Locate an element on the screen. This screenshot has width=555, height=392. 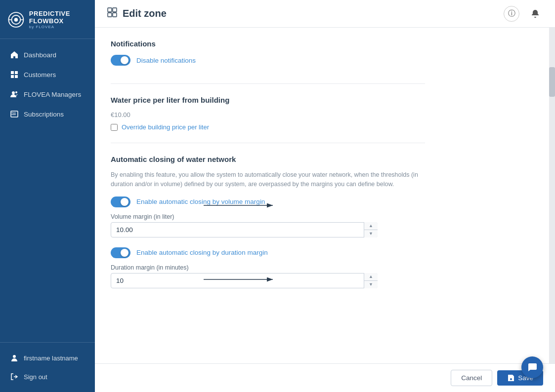
cancel-button: Cancel is located at coordinates (471, 378).